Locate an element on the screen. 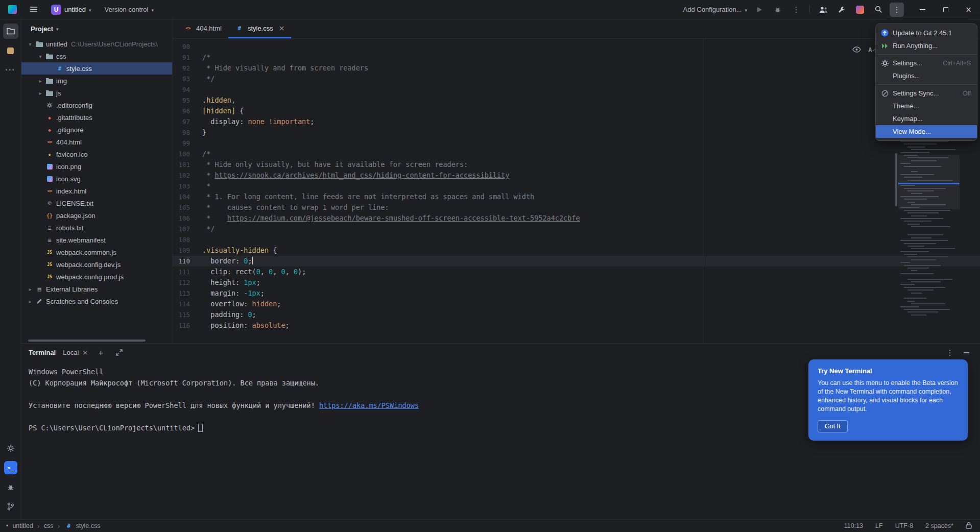  readonly-lock-icon is located at coordinates (969, 526).